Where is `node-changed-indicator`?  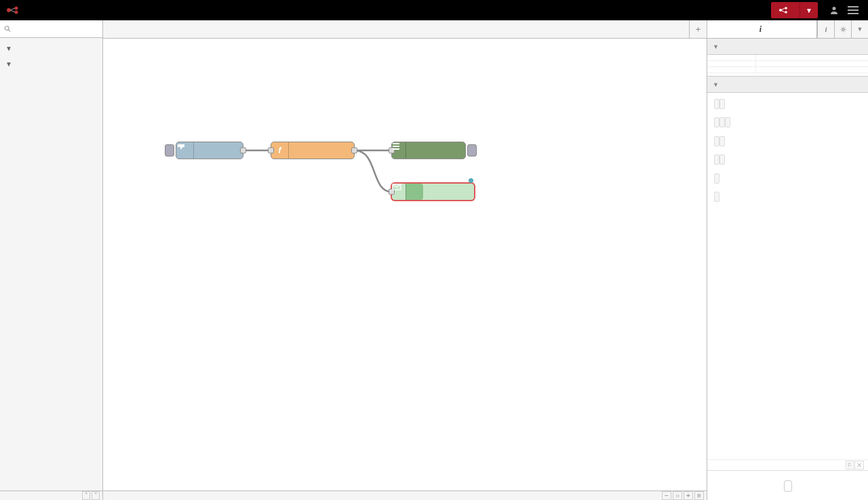 node-changed-indicator is located at coordinates (471, 180).